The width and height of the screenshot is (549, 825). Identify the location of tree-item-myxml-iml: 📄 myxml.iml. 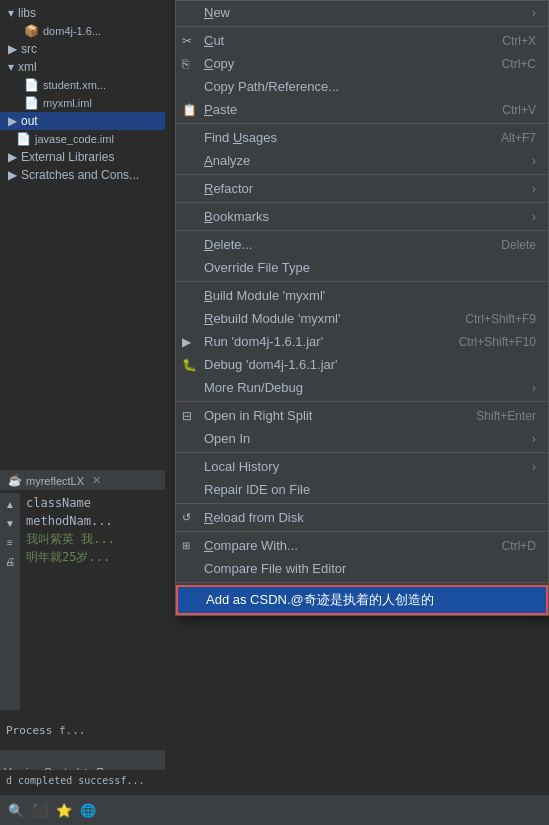
(82, 103).